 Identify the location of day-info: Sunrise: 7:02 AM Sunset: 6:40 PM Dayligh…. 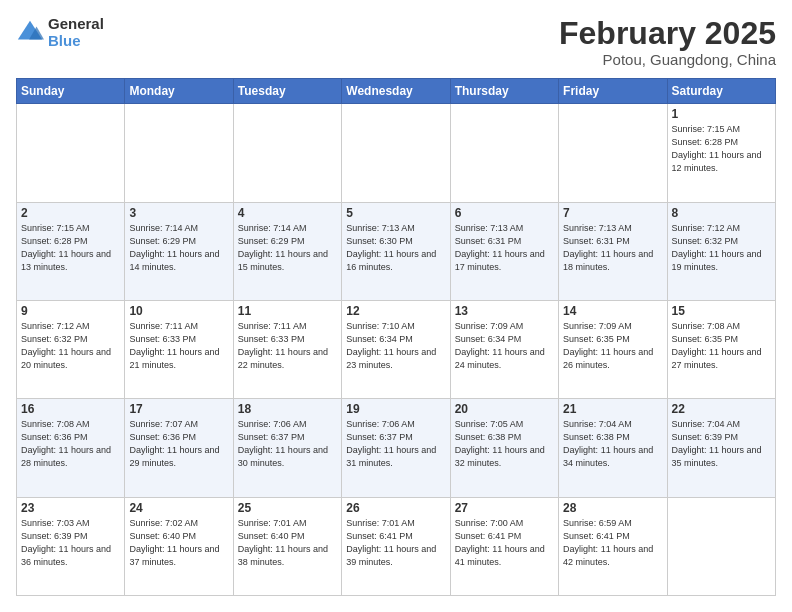
(178, 543).